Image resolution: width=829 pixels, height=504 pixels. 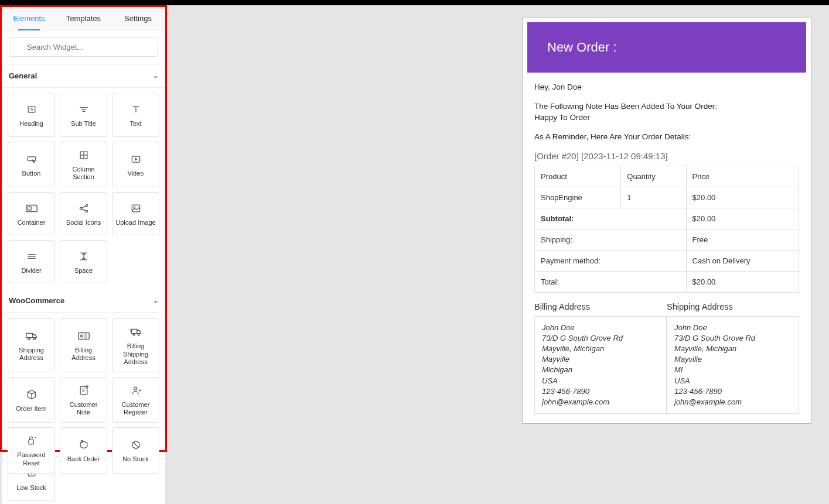 What do you see at coordinates (83, 409) in the screenshot?
I see `widget-label: Customer Note` at bounding box center [83, 409].